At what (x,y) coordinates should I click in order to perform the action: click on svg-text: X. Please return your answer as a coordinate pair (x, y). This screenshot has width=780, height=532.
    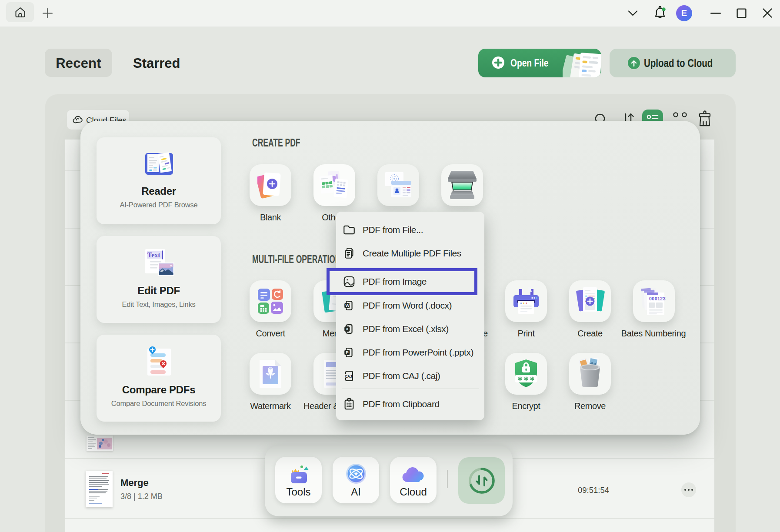
    Looking at the image, I should click on (347, 329).